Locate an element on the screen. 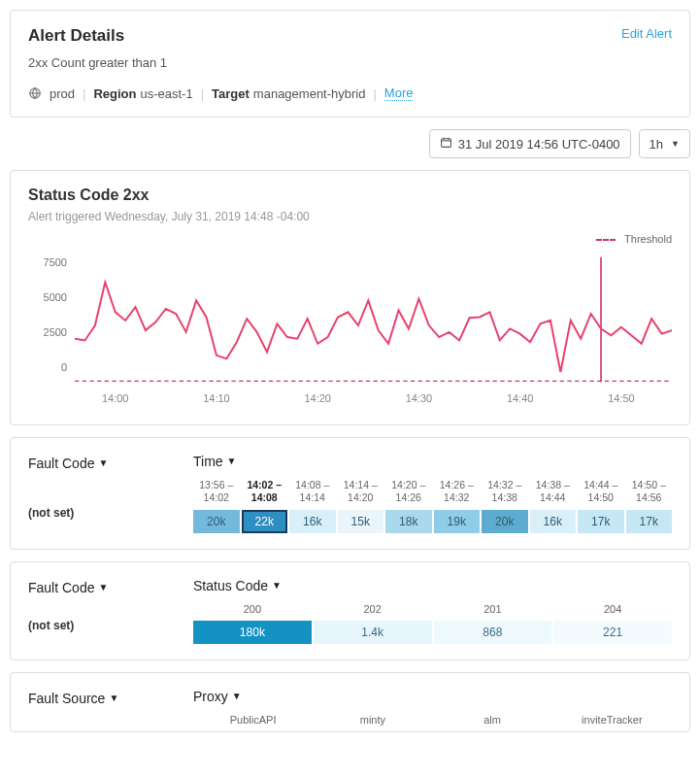  time-heat-cell: 22k is located at coordinates (265, 522).